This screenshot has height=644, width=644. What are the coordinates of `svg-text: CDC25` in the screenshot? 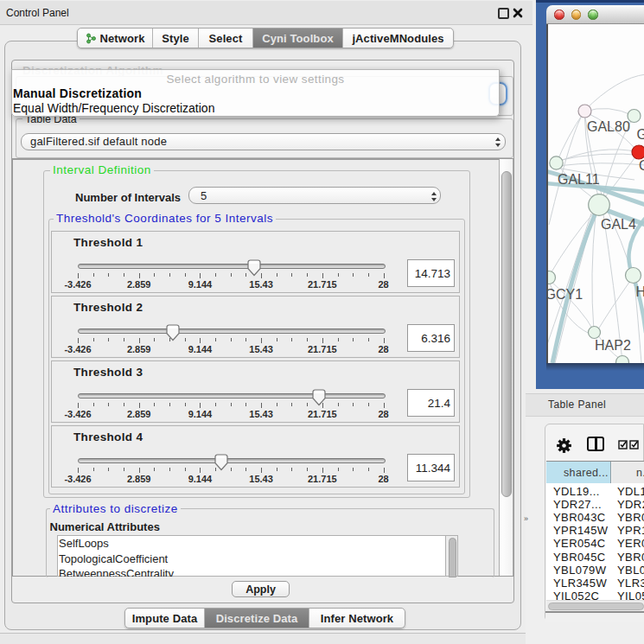 It's located at (641, 166).